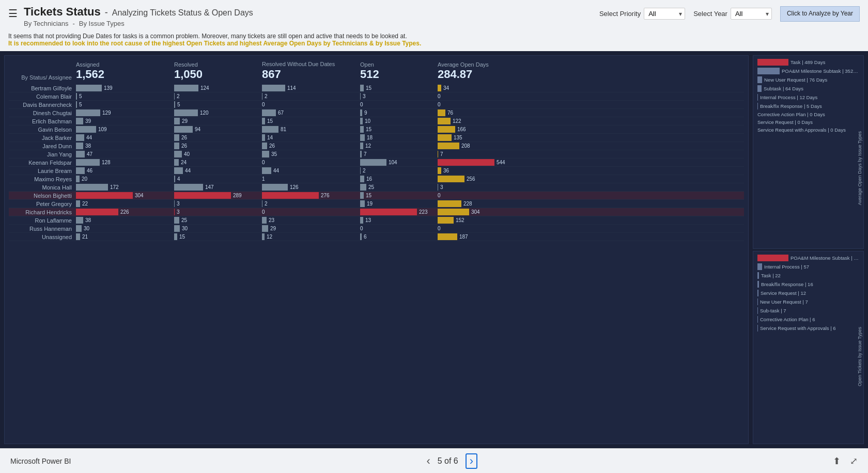  Describe the element at coordinates (46, 24) in the screenshot. I see `by-technicians-link: By Technicians` at that location.